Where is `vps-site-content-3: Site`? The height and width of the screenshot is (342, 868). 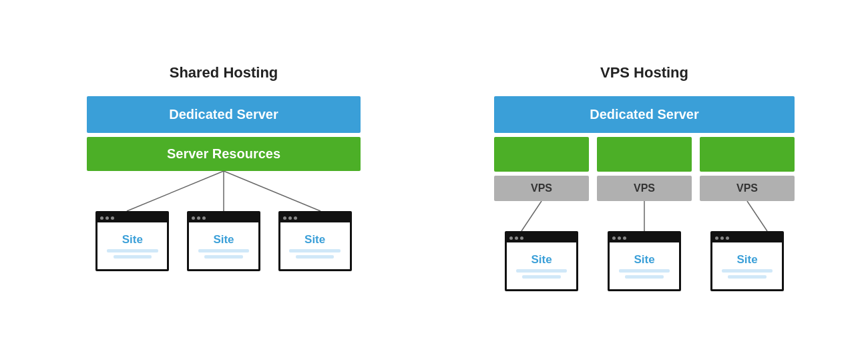 vps-site-content-3: Site is located at coordinates (747, 266).